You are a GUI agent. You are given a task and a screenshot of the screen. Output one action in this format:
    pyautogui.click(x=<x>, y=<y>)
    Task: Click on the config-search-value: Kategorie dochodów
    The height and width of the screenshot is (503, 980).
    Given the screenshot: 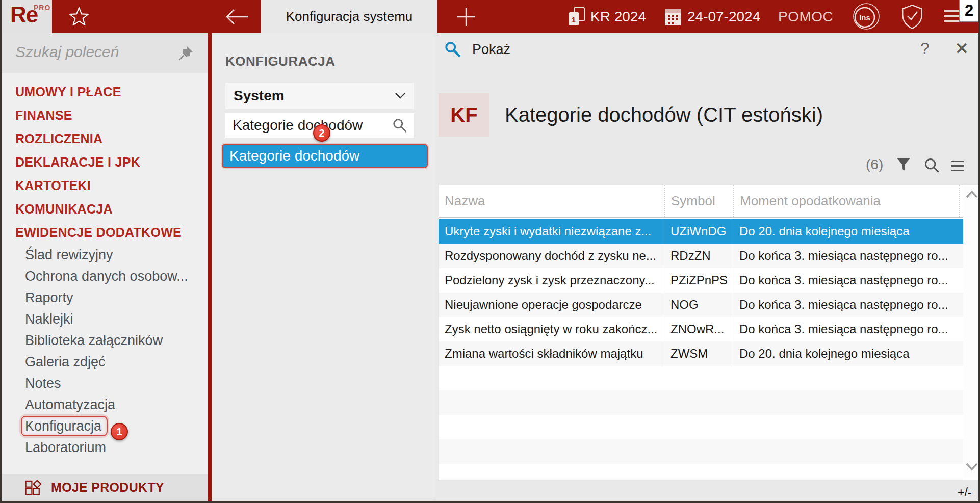 What is the action you would take?
    pyautogui.click(x=298, y=125)
    